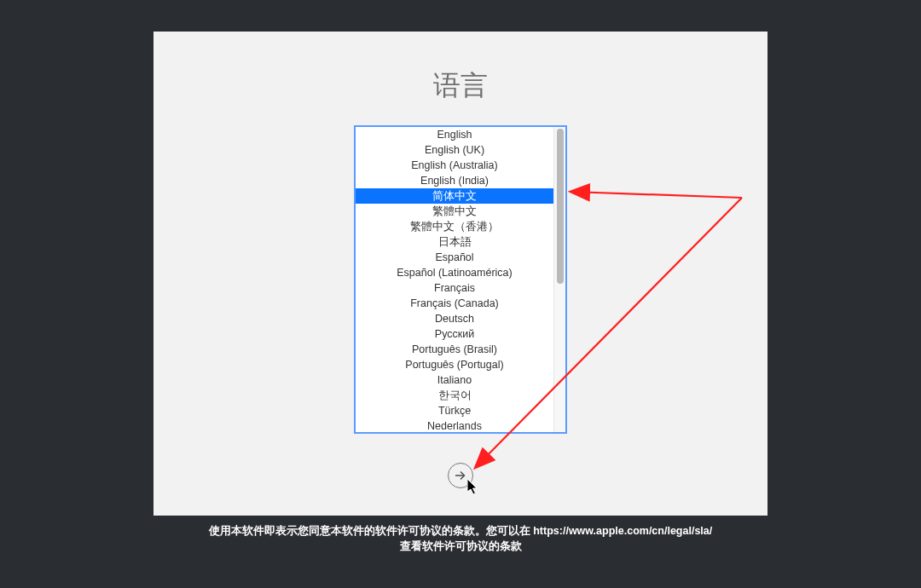 The width and height of the screenshot is (921, 588). What do you see at coordinates (455, 196) in the screenshot?
I see `language-option: 简体中文` at bounding box center [455, 196].